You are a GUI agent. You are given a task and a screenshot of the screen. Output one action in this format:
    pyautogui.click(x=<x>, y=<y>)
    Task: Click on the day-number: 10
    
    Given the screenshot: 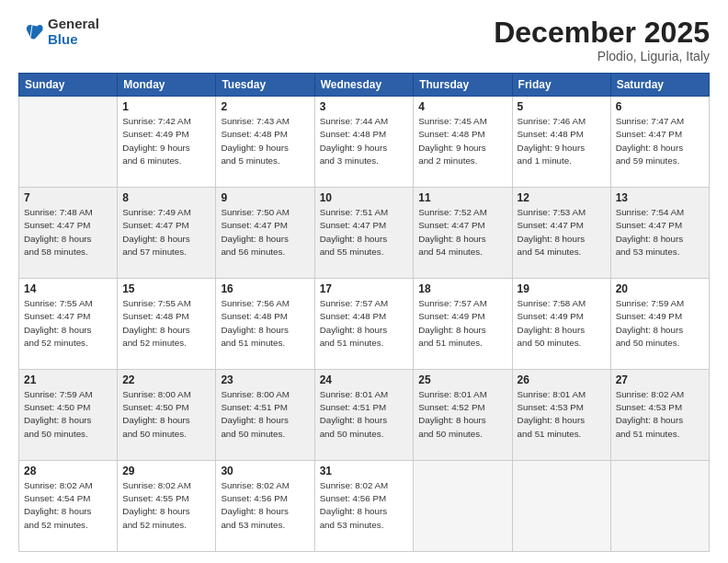 What is the action you would take?
    pyautogui.click(x=364, y=198)
    